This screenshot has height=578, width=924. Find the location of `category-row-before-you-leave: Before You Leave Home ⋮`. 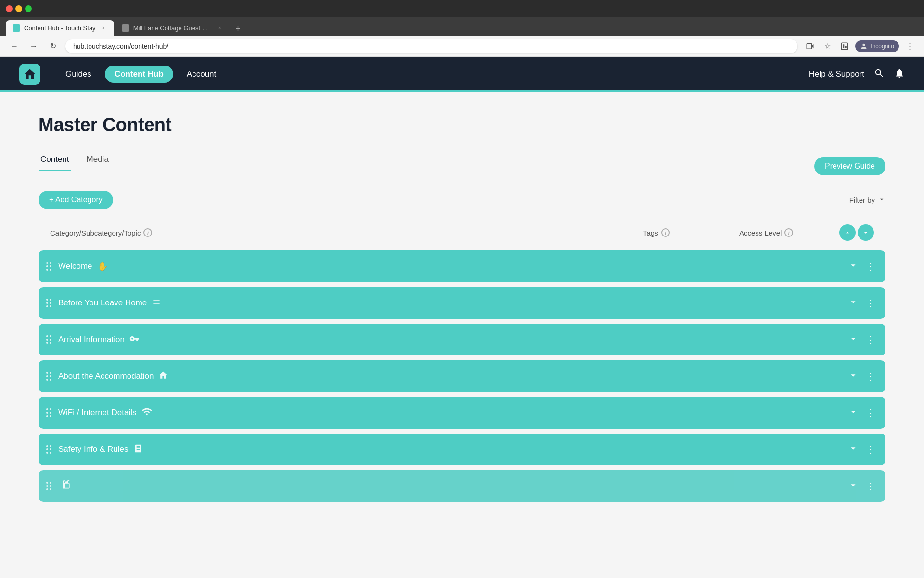

category-row-before-you-leave: Before You Leave Home ⋮ is located at coordinates (462, 303).